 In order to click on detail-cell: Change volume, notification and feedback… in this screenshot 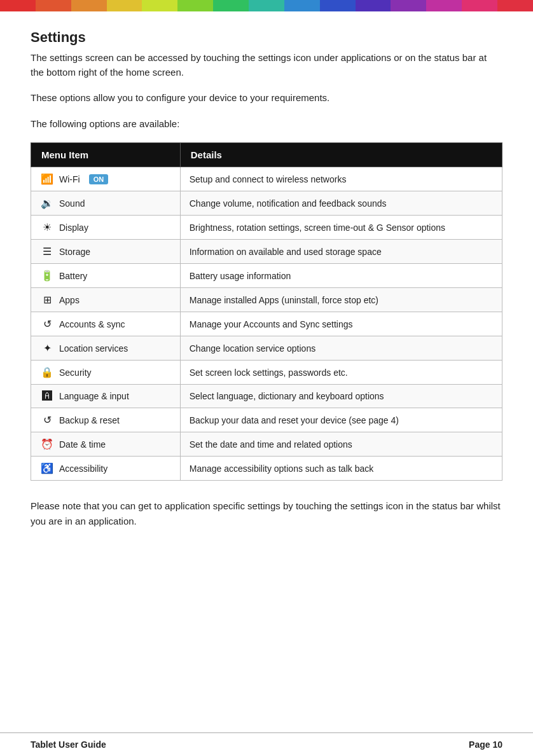, I will do `click(341, 203)`.